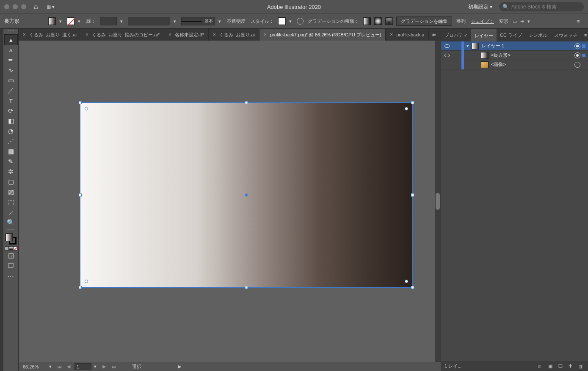  What do you see at coordinates (123, 35) in the screenshot?
I see `document-tab: ×くるみ_お座り_悩みのコピー.ai*` at bounding box center [123, 35].